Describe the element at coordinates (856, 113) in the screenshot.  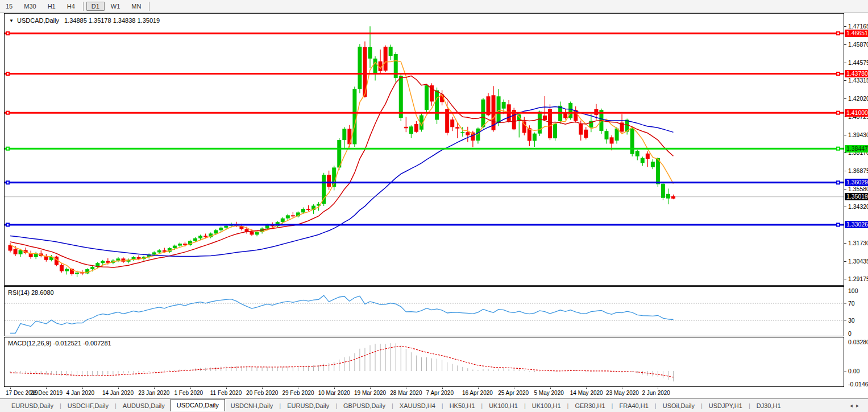
I see `price-line-badge: 1.41000` at that location.